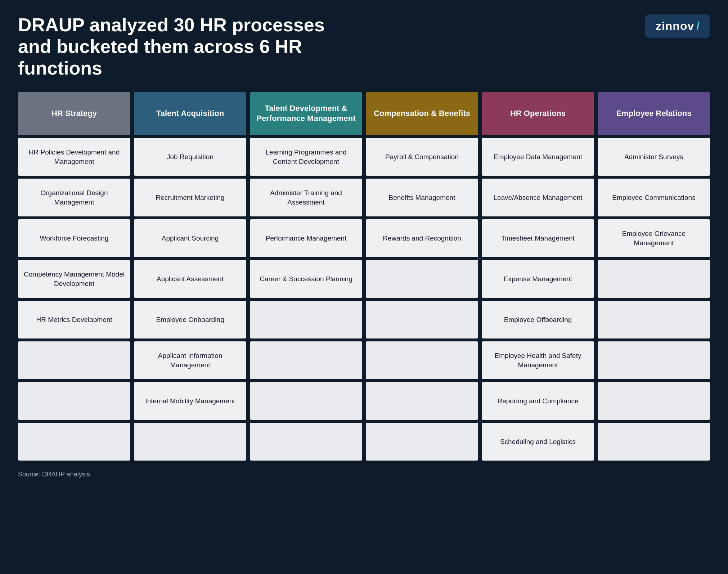 The width and height of the screenshot is (728, 574). What do you see at coordinates (190, 276) in the screenshot?
I see `column-talent-acquisition: Talent AcquisitionJob RequisitionRecruit…` at bounding box center [190, 276].